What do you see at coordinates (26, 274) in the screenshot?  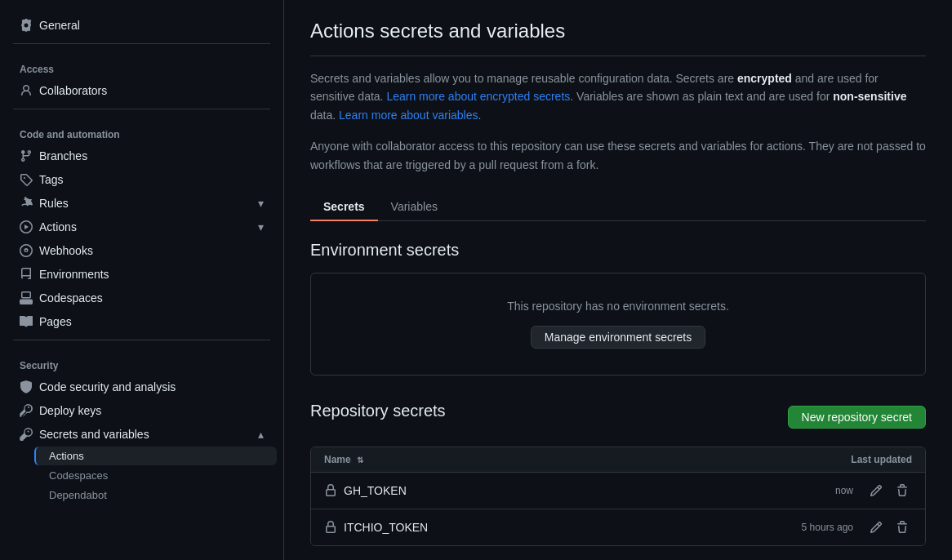 I see `env-icon` at bounding box center [26, 274].